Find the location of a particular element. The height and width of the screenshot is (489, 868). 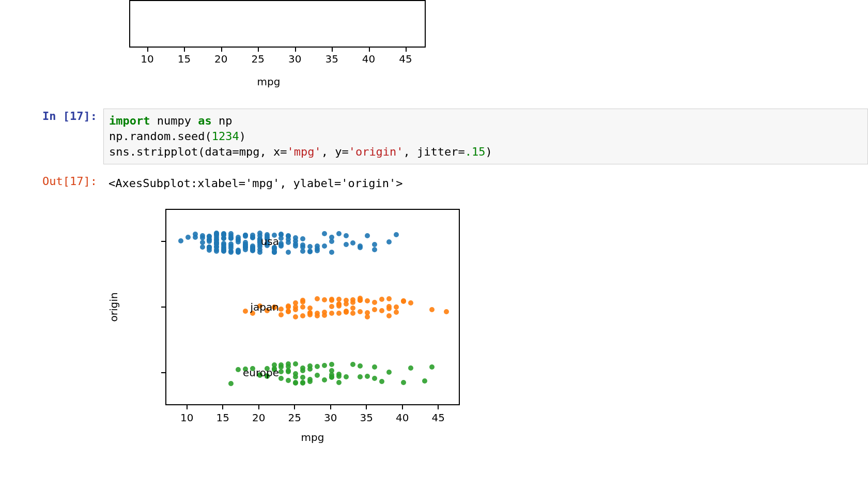

y-tick-label: japan is located at coordinates (265, 307).